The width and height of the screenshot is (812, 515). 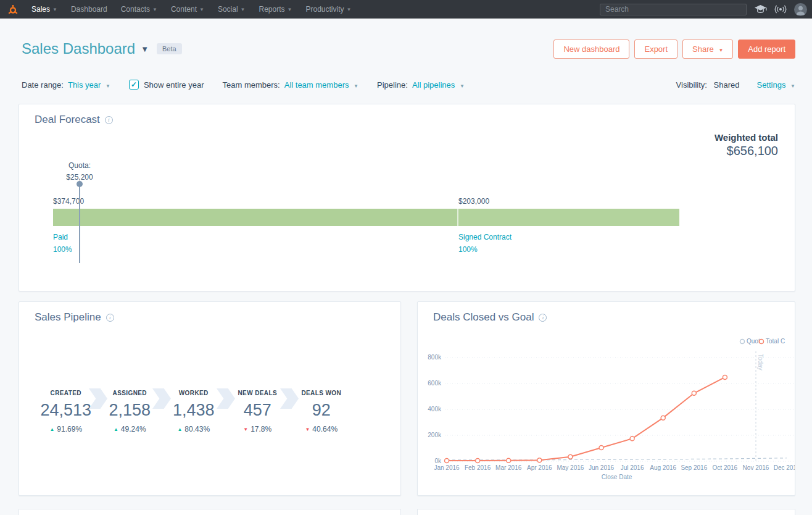 What do you see at coordinates (328, 9) in the screenshot?
I see `nav-item-productivity: Productivity ▼` at bounding box center [328, 9].